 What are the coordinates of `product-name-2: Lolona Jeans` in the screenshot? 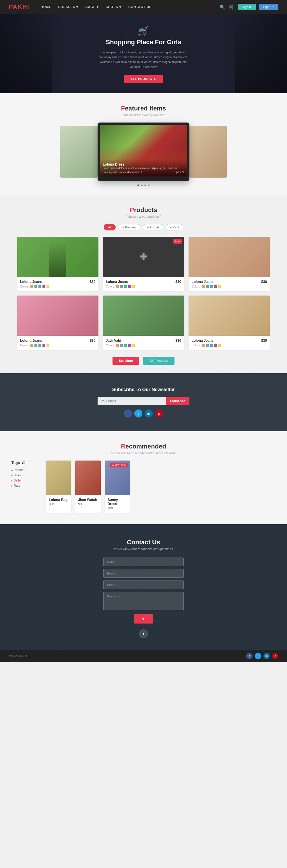 It's located at (117, 282).